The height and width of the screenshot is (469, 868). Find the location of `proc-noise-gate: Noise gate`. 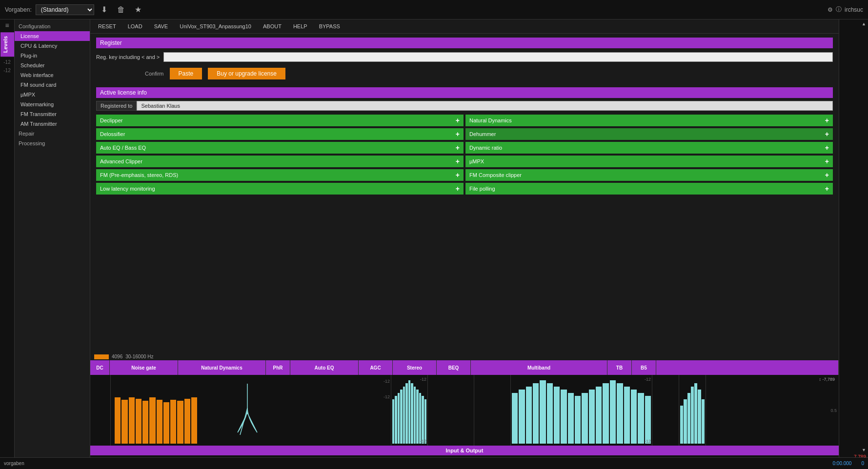

proc-noise-gate: Noise gate is located at coordinates (144, 368).